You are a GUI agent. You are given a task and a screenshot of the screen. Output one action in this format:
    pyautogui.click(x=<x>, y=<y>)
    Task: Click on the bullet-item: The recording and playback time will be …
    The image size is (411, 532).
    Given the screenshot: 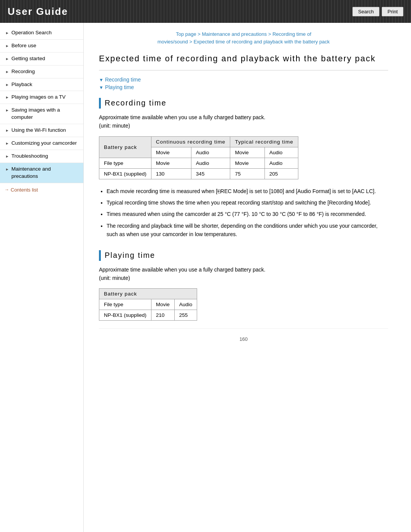 What is the action you would take?
    pyautogui.click(x=247, y=230)
    